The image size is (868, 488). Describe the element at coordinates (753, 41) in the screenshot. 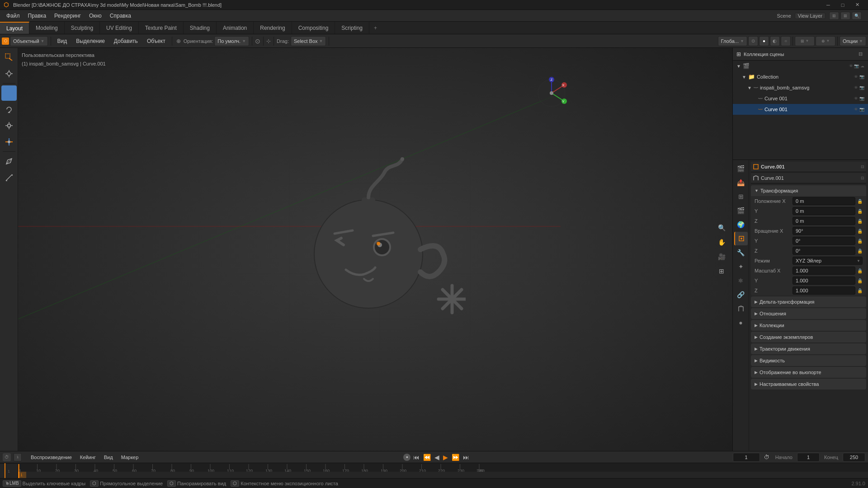

I see `wireframe-shading: ⊙` at that location.